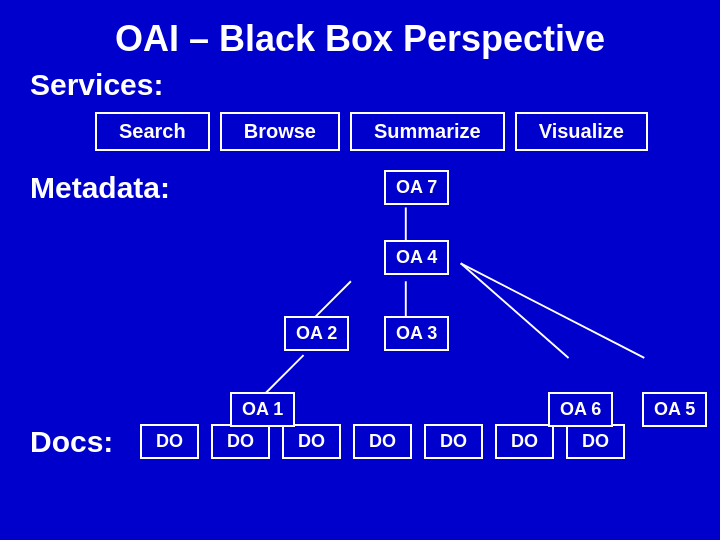  What do you see at coordinates (582, 132) in the screenshot?
I see `visualize-button: Visualize` at bounding box center [582, 132].